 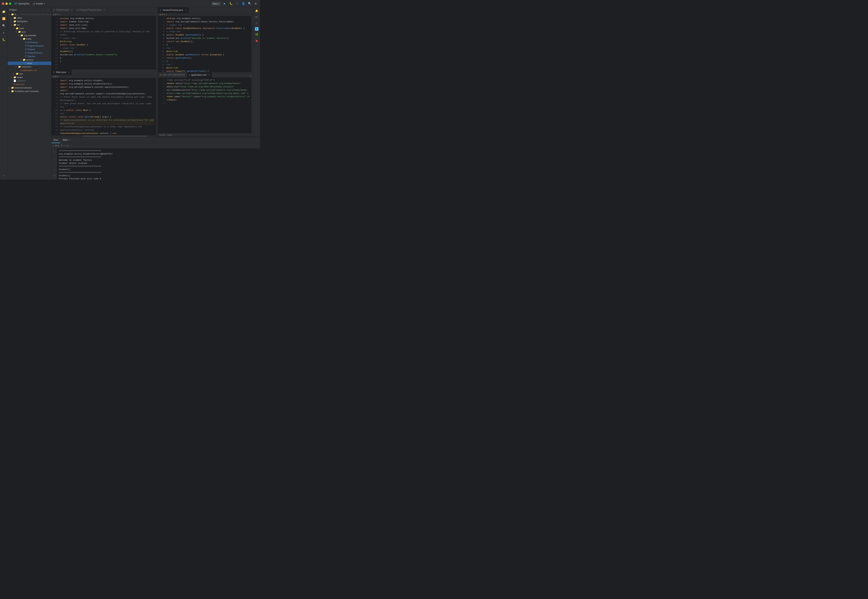 What do you see at coordinates (257, 72) in the screenshot?
I see `right-sidebar: 🔔 DB G m 🌿 🔖` at bounding box center [257, 72].